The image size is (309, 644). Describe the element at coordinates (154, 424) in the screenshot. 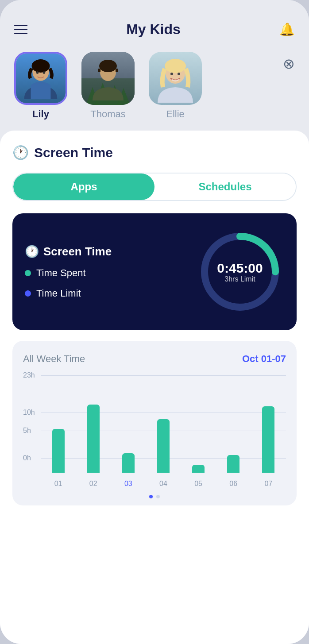

I see `chart-grid: 23h 10h 5h 0h` at that location.